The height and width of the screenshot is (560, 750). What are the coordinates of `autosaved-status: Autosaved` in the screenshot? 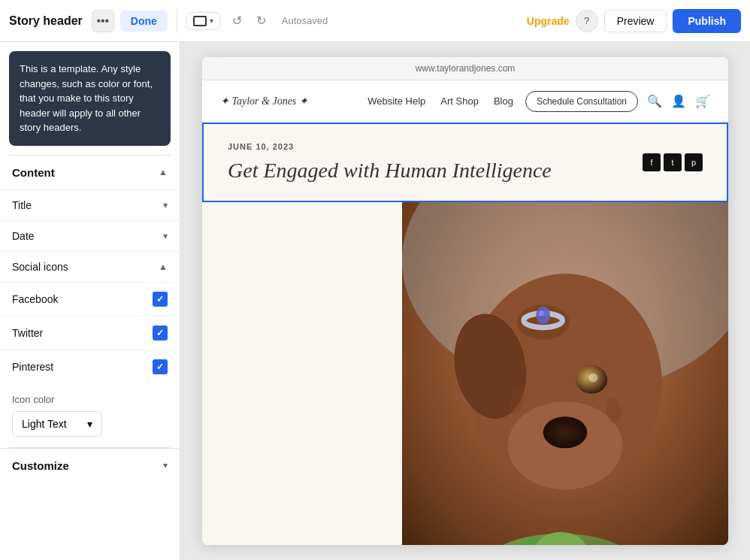 It's located at (305, 21).